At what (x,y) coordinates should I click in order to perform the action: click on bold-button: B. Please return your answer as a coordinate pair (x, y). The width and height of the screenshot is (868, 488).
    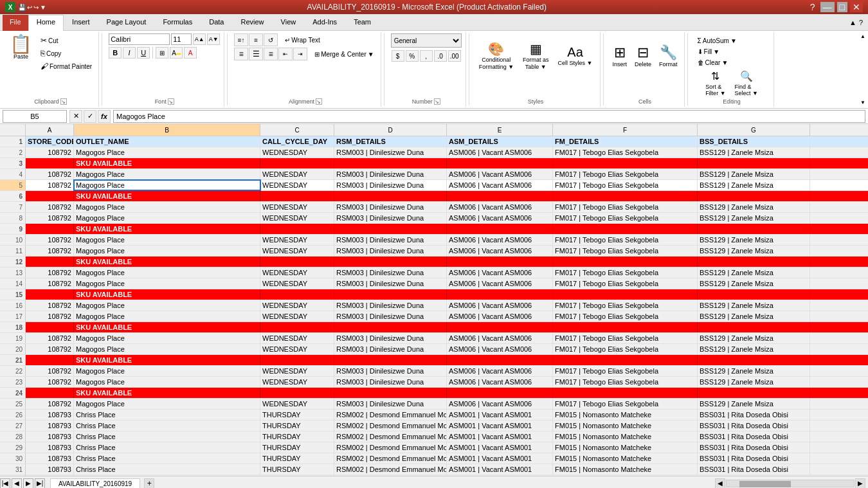
    Looking at the image, I should click on (115, 53).